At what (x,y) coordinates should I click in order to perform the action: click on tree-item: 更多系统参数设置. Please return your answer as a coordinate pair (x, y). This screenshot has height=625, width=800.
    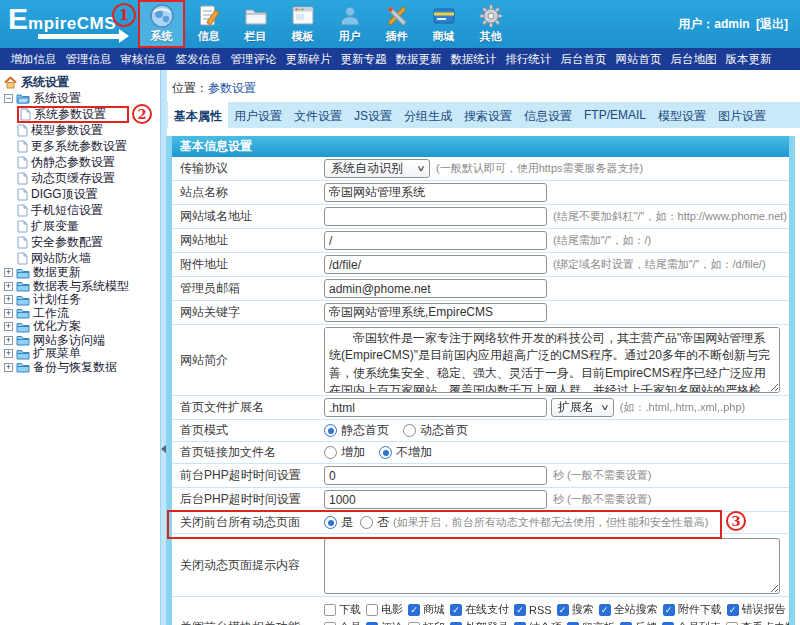
    Looking at the image, I should click on (88, 146).